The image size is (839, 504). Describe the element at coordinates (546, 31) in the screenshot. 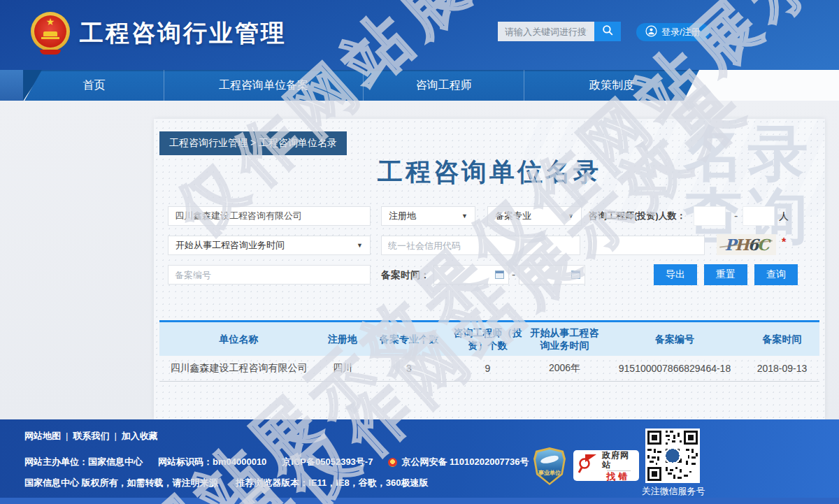

I see `search-input` at that location.